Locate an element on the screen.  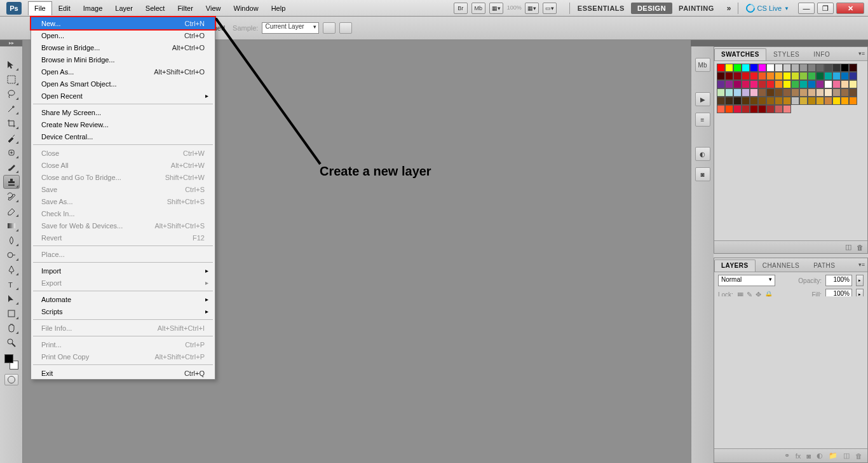
actions-panel-icon: ≡ is located at coordinates (703, 120).